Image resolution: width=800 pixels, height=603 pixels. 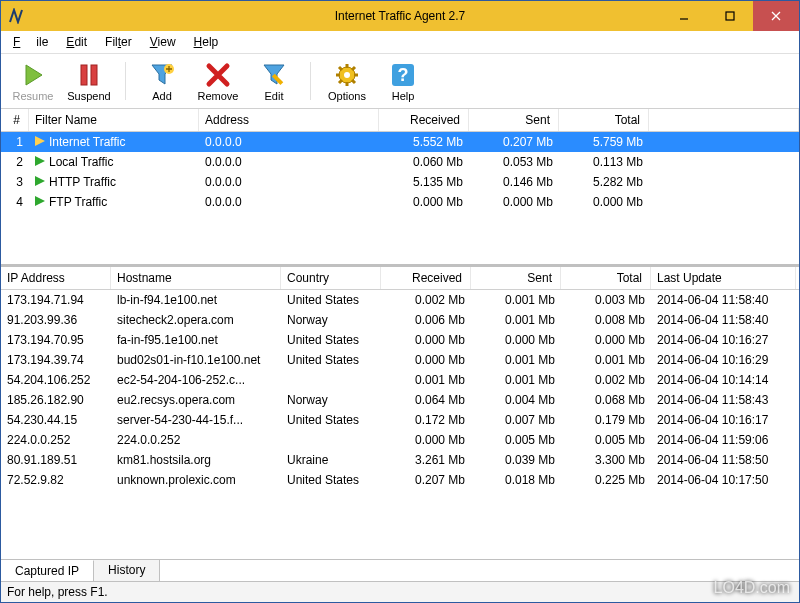 What do you see at coordinates (604, 120) in the screenshot?
I see `col-total: Total` at bounding box center [604, 120].